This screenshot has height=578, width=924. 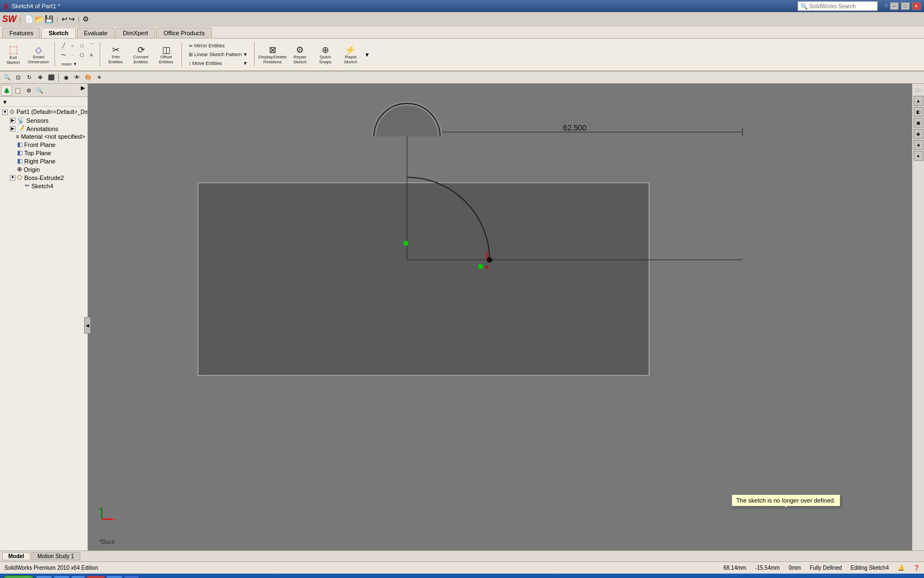 What do you see at coordinates (919, 156) in the screenshot?
I see `right-btn-6: ●` at bounding box center [919, 156].